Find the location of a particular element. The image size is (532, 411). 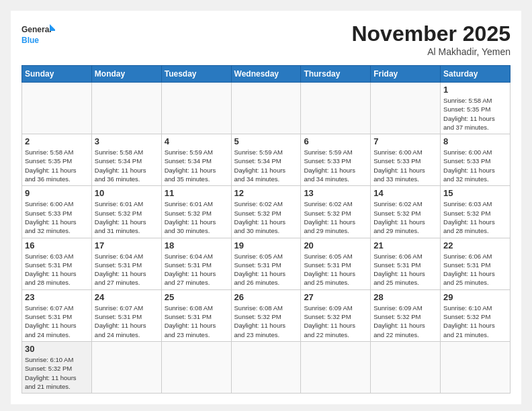

day-number: 9 is located at coordinates (56, 193).